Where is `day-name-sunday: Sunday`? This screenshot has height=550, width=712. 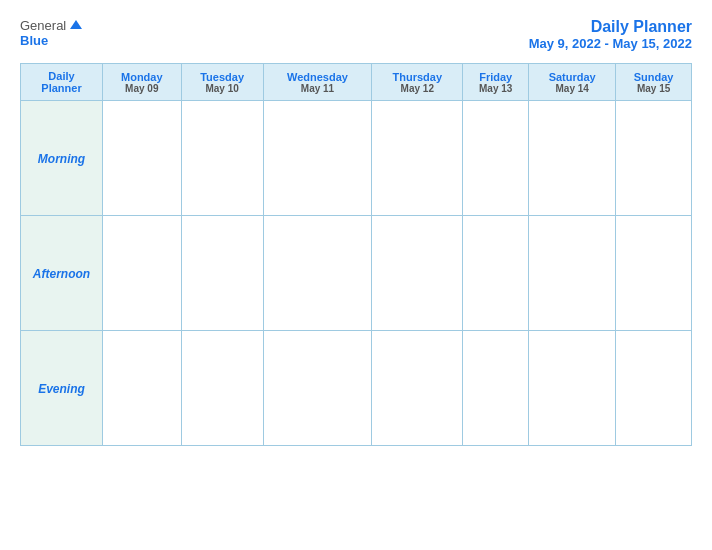
day-name-sunday: Sunday is located at coordinates (654, 77).